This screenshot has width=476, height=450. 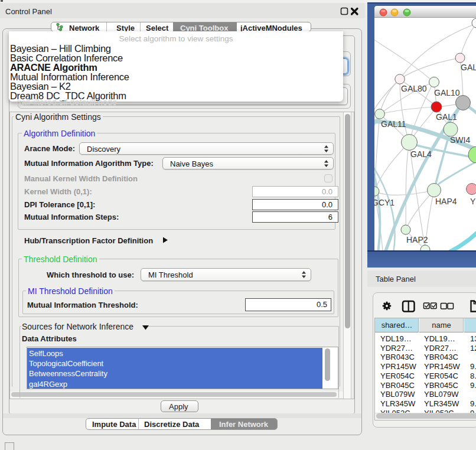 I want to click on svg-text: GAL1, so click(x=446, y=117).